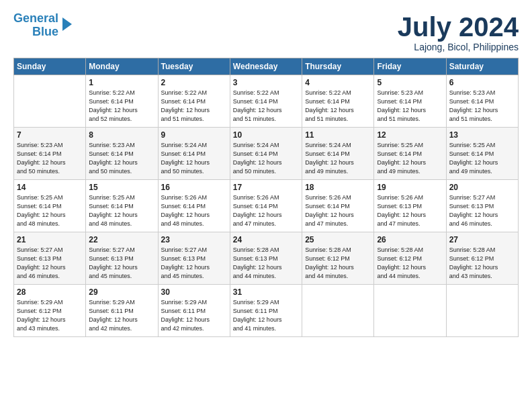 The image size is (532, 411). I want to click on table-row: 29Sunrise: 5:29 AM Sunset: 6:11 PM Dayli…, so click(122, 311).